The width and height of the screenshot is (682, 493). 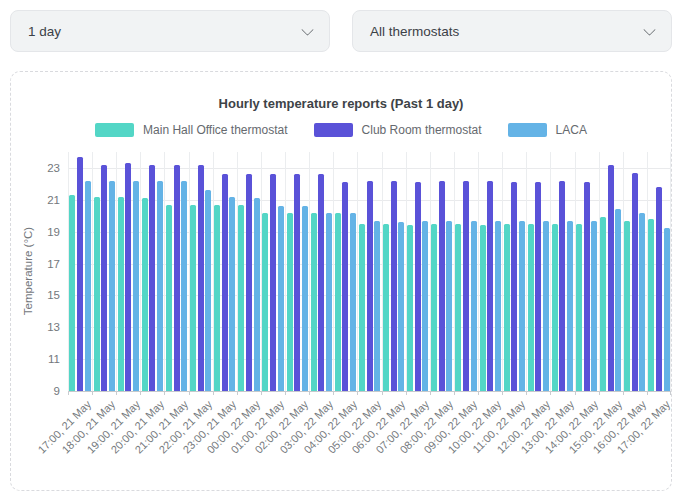 I want to click on legend-swatch, so click(x=114, y=130).